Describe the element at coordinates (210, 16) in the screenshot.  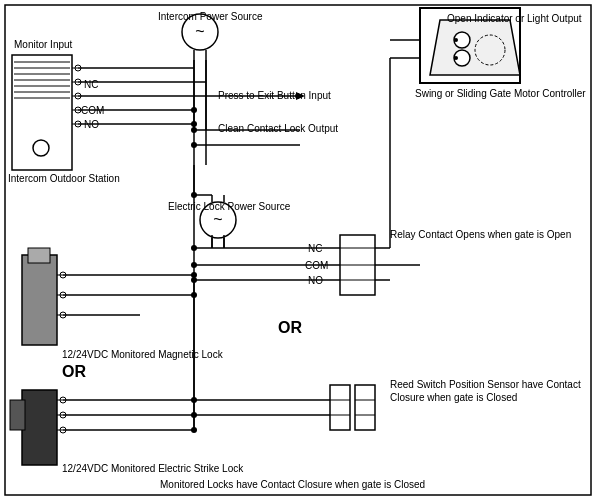
I see `intercom-power-source-label: Intercom Power Source` at that location.